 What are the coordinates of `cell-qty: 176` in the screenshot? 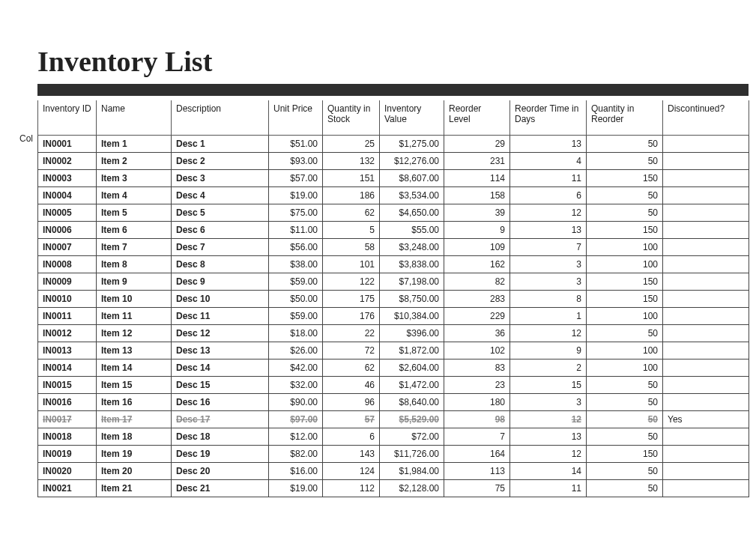 It's located at (351, 316).